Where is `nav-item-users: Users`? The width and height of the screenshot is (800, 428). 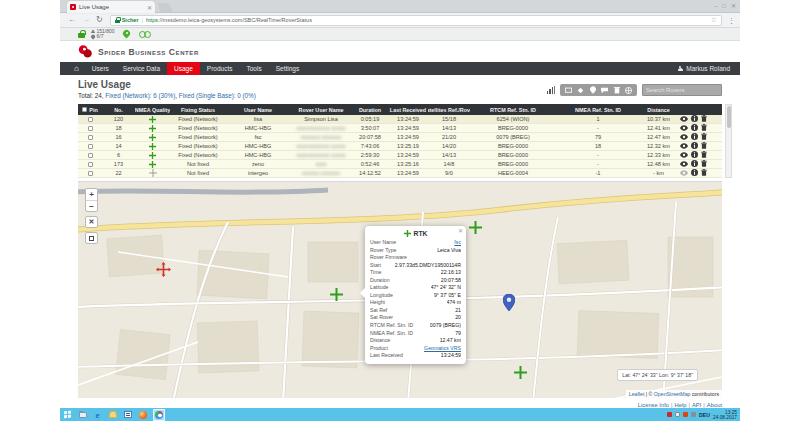
nav-item-users: Users is located at coordinates (100, 68).